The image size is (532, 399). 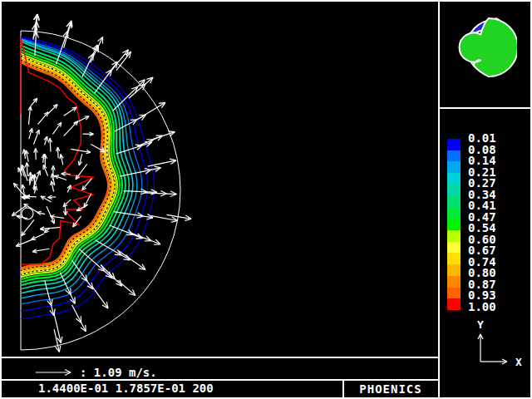 I want to click on legend-colorbar, so click(x=454, y=224).